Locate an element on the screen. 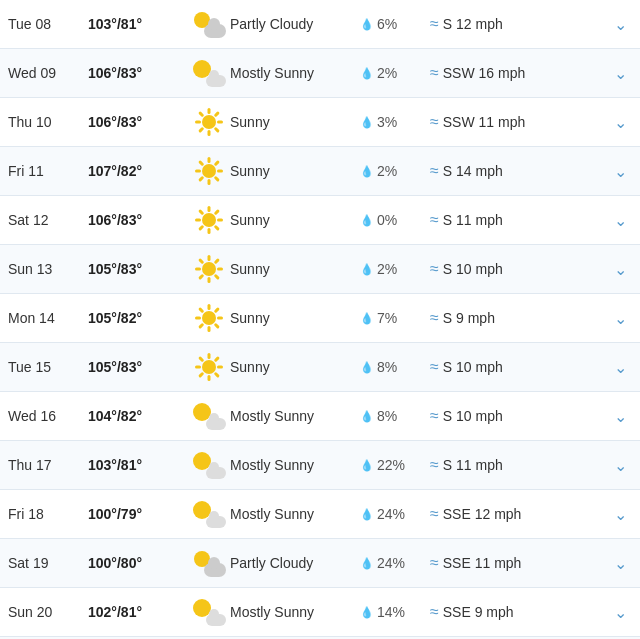 The image size is (640, 639). temperature: 103°/81° is located at coordinates (138, 24).